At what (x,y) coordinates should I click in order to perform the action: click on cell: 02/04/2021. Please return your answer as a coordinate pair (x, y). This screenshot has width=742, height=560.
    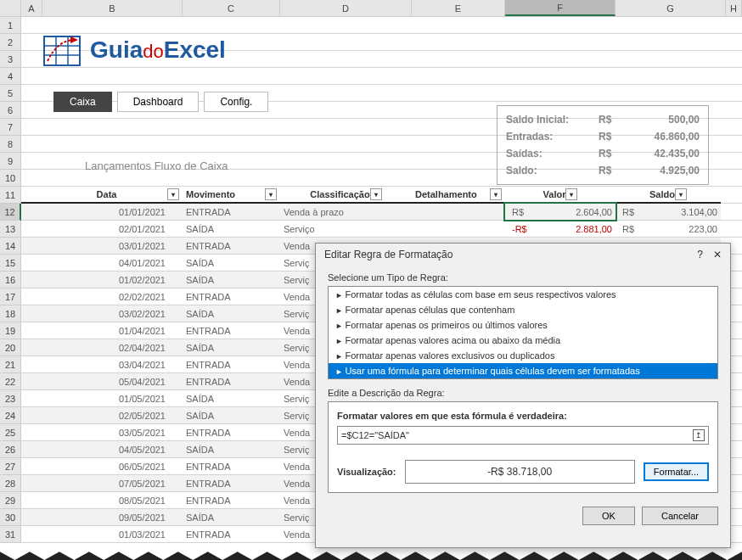
    Looking at the image, I should click on (112, 348).